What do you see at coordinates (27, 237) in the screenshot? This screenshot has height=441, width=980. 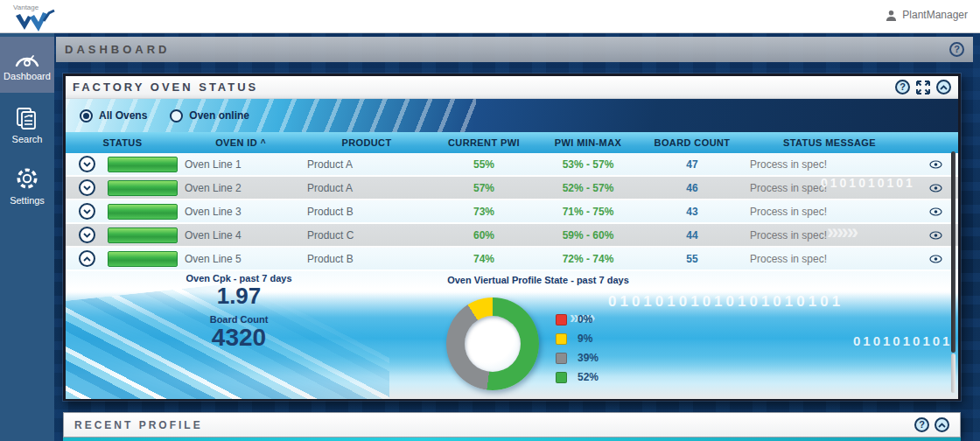 I see `sidebar: Dashboard Search Settings` at bounding box center [27, 237].